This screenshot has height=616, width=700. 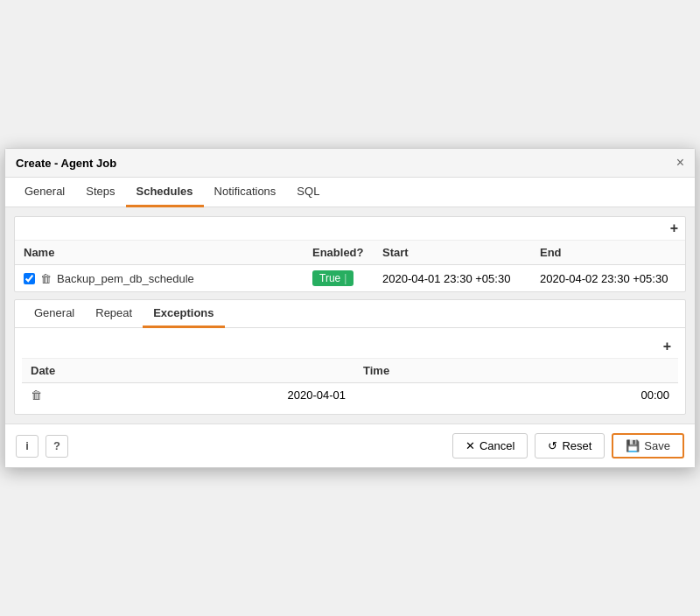 I want to click on save-button: 💾 Save, so click(x=648, y=446).